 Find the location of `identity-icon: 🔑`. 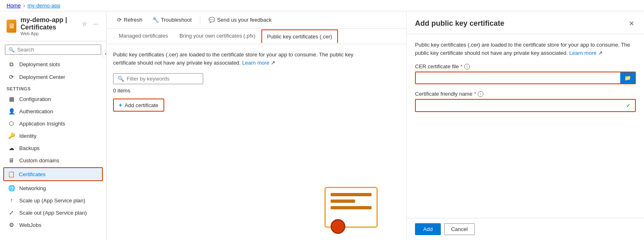

identity-icon: 🔑 is located at coordinates (11, 136).